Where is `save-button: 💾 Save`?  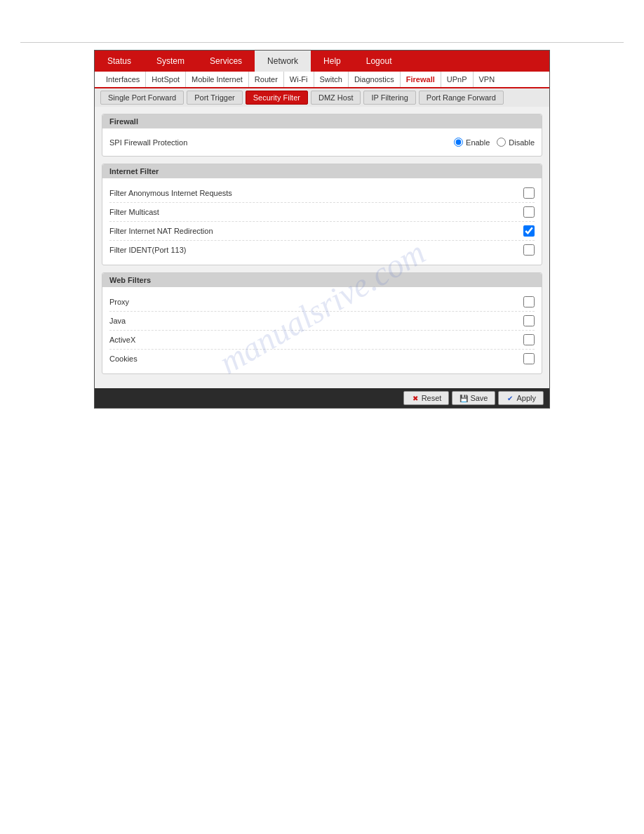
save-button: 💾 Save is located at coordinates (474, 398).